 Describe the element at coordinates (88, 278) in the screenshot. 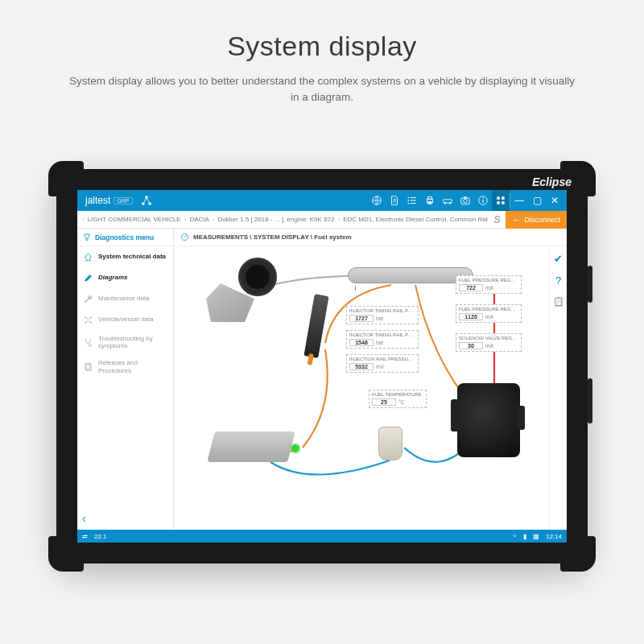

I see `pencil-icon` at that location.